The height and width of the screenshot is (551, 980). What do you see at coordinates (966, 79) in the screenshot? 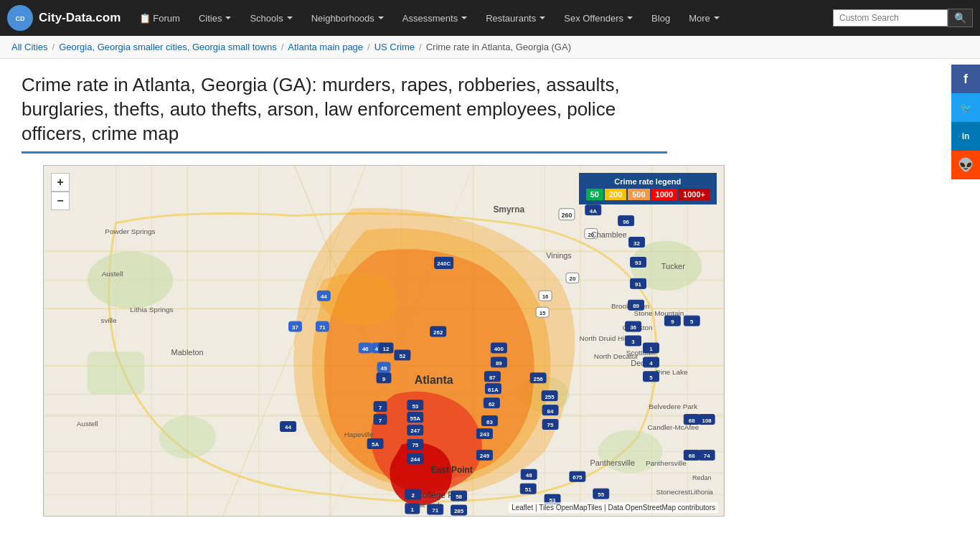
I see `facebook-button: f` at bounding box center [966, 79].